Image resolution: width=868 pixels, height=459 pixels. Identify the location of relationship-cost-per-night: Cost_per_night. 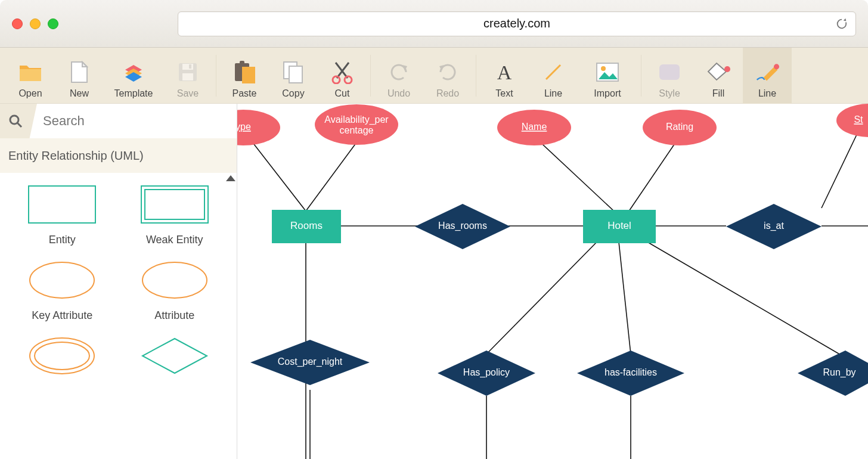
(310, 362).